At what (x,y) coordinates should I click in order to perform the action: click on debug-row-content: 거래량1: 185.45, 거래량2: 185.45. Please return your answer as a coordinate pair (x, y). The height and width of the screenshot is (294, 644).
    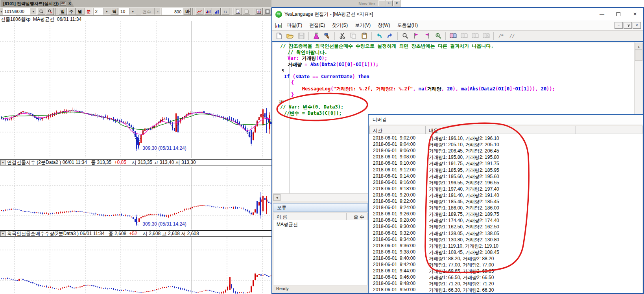
    Looking at the image, I should click on (464, 202).